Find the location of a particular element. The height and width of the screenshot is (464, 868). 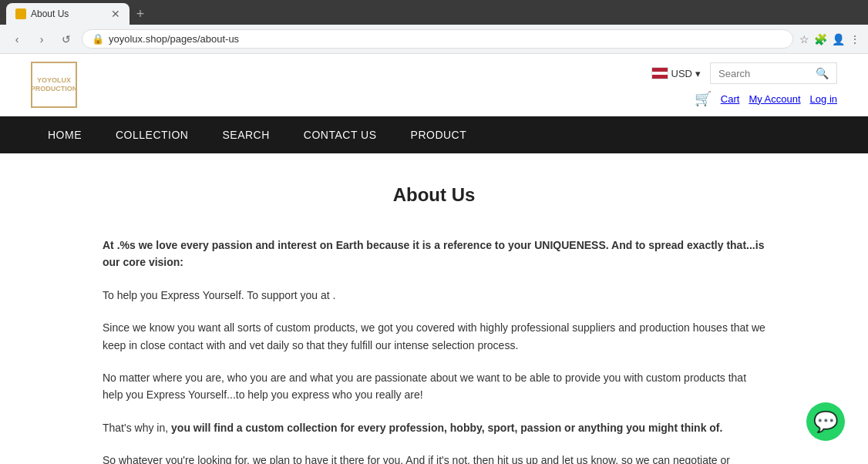

address-bar-row: ‹ › ↺ 🔒 yoyolux.shop/pages/about-us ☆ 🧩 … is located at coordinates (434, 39).